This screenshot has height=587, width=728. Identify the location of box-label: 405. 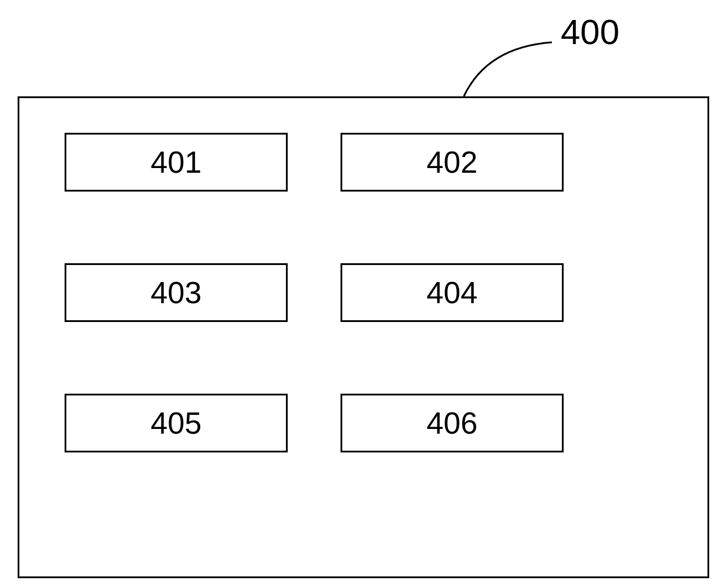
(176, 423).